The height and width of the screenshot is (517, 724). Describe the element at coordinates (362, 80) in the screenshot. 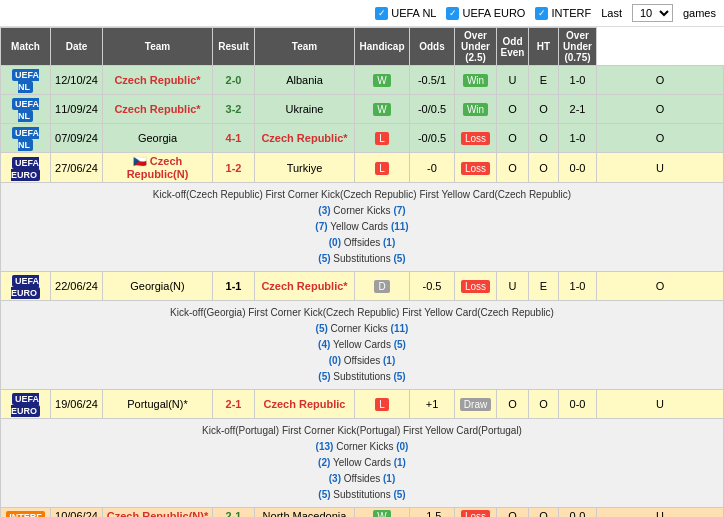

I see `table-row: UEFA NL 12/10/24 Czech Republic* 2-0 Alb…` at that location.